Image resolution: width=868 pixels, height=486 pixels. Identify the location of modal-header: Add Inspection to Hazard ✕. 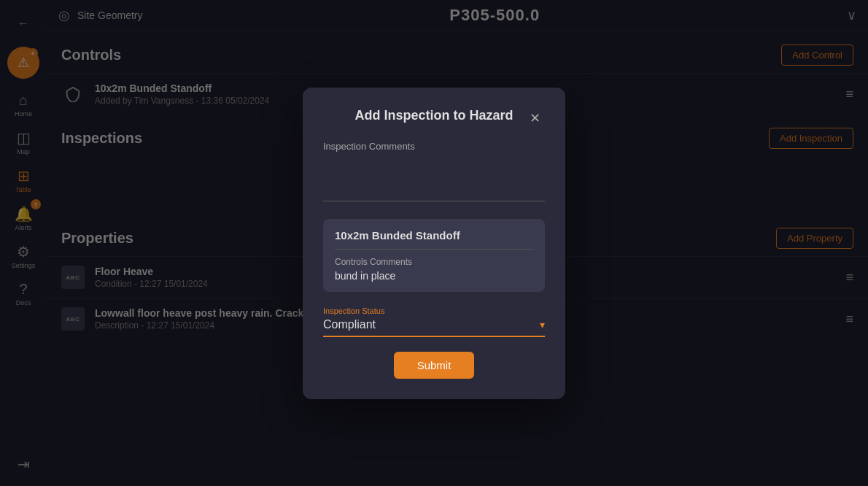
(434, 115).